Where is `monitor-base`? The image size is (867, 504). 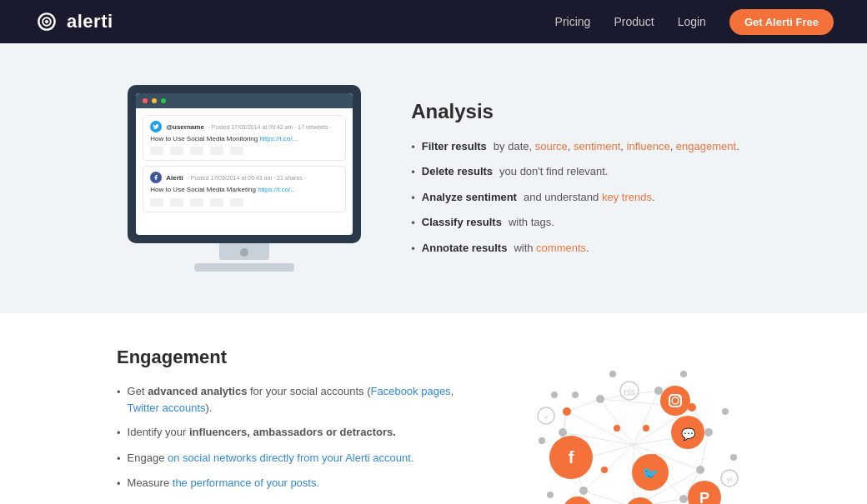
monitor-base is located at coordinates (244, 267).